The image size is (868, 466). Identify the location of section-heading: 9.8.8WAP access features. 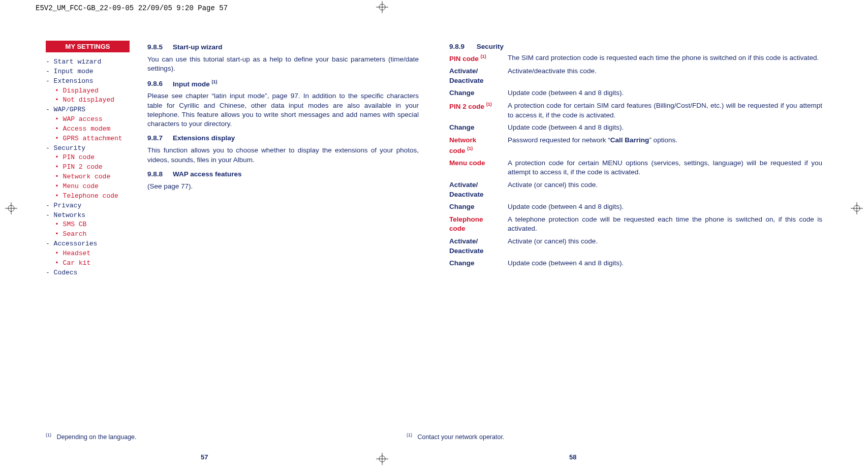
(283, 174).